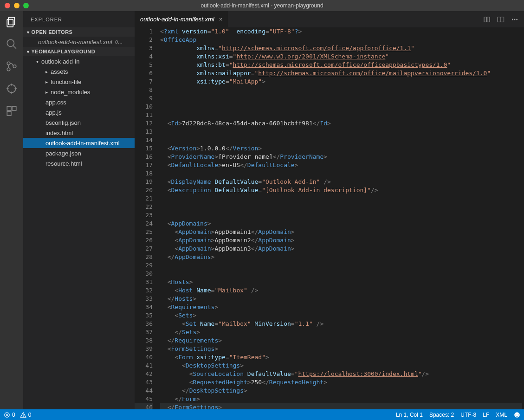 Image resolution: width=524 pixels, height=420 pixels. What do you see at coordinates (79, 52) in the screenshot?
I see `project-section: ▾YEOMAN-PLAYGROUND` at bounding box center [79, 52].